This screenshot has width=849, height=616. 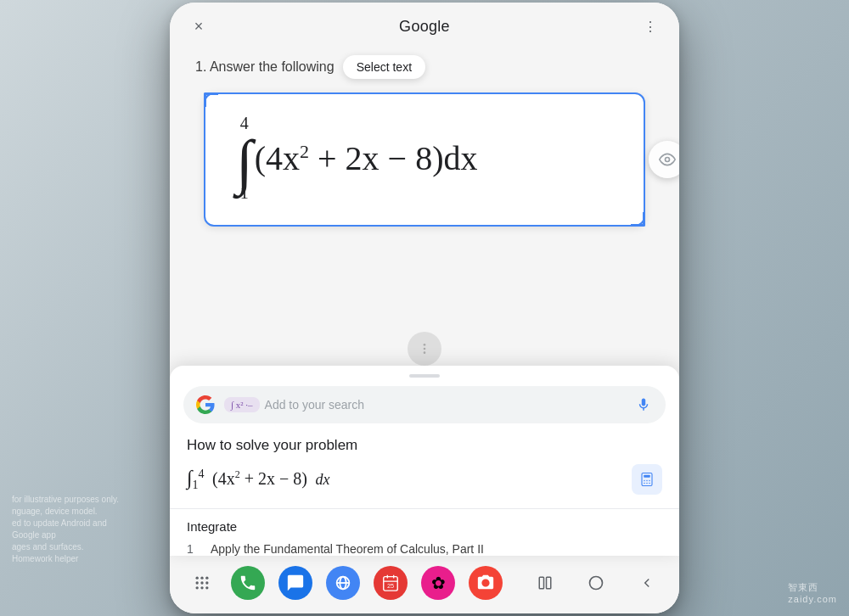 What do you see at coordinates (258, 479) in the screenshot?
I see `formula-result: ∫14 (4x2 + 2x − 8) dx` at bounding box center [258, 479].